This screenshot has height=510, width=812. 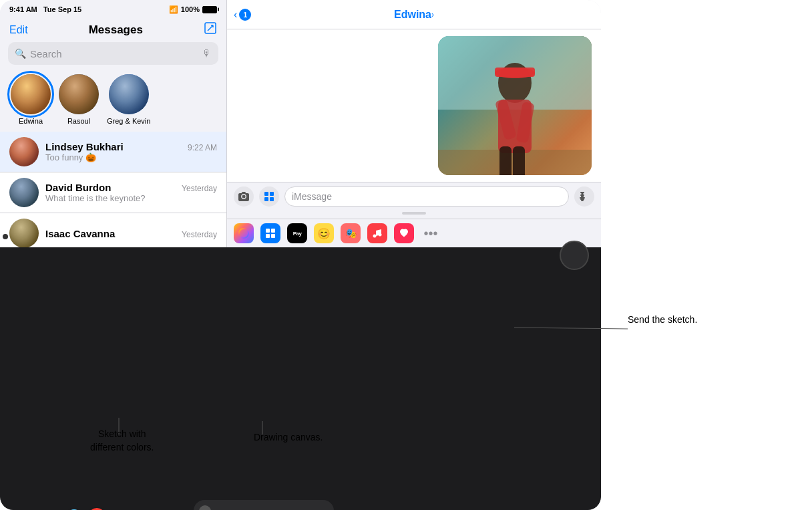 I want to click on time-display: 9:41 AM, so click(x=23, y=9).